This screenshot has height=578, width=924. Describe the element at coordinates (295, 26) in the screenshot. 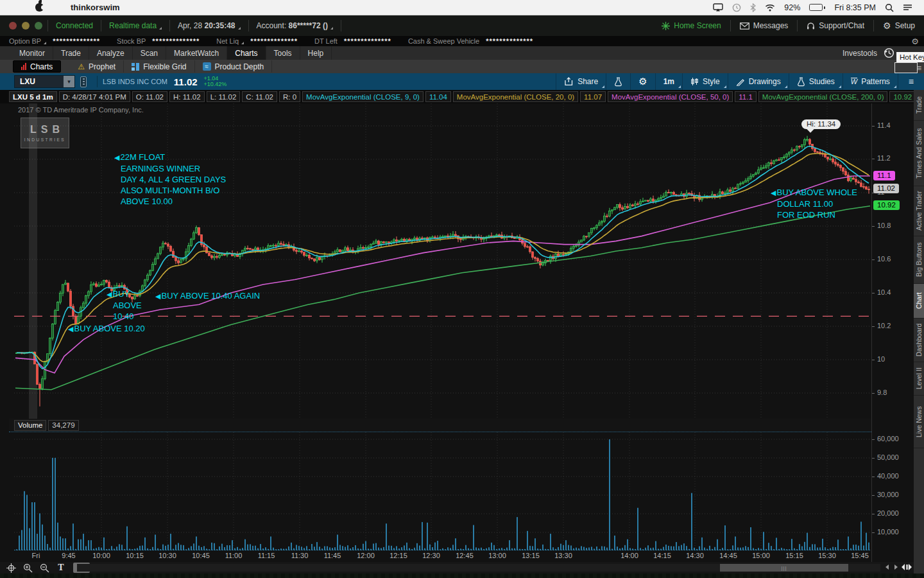

I see `account-menu: Account: 86*****72 ()` at that location.